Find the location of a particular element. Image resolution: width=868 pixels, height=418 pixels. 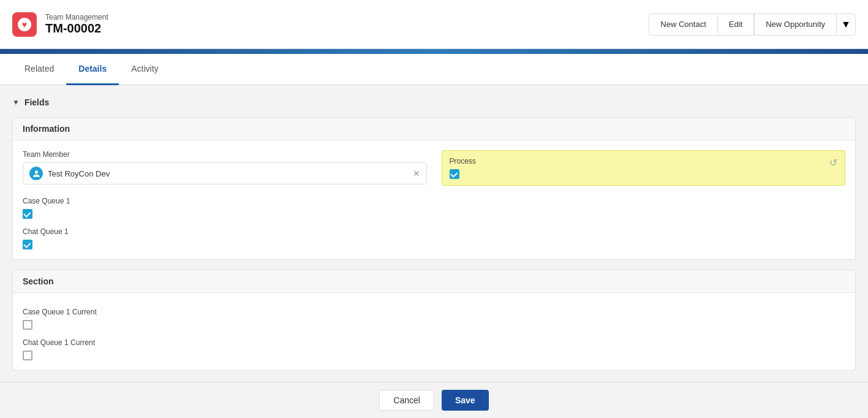

process-field-inner: Process is located at coordinates (463, 168).